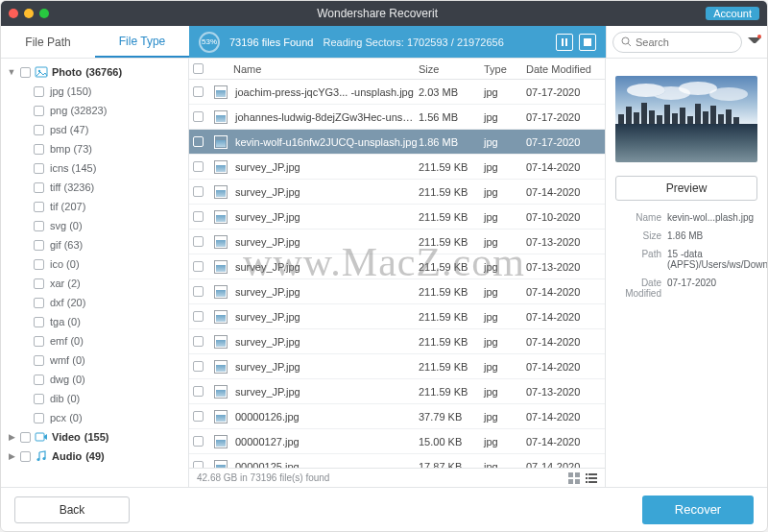 This screenshot has width=768, height=532. Describe the element at coordinates (94, 168) in the screenshot. I see `sidebar-item-icns: icns (145)` at that location.